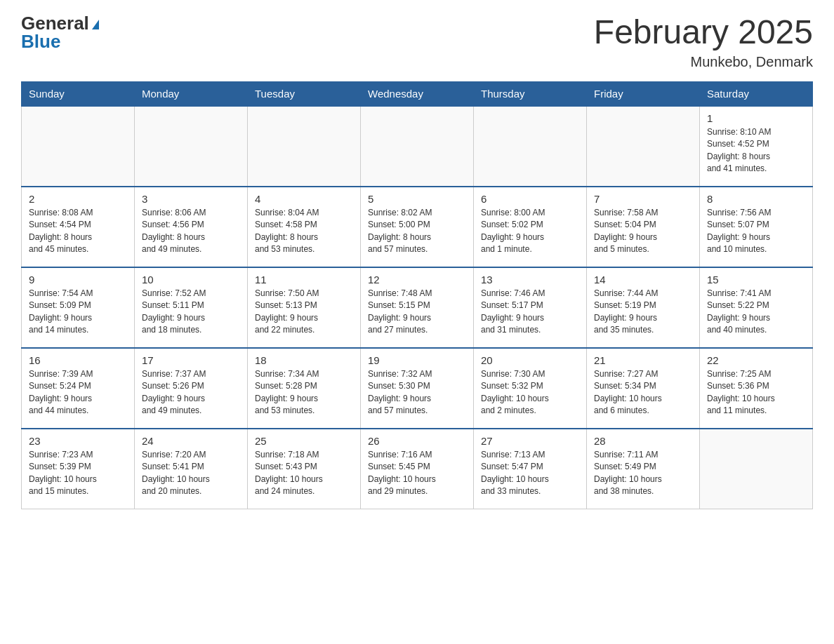 This screenshot has height=644, width=834. What do you see at coordinates (643, 227) in the screenshot?
I see `calendar-cell: 7Sunrise: 7:58 AM Sunset: 5:04 PM Daylig…` at bounding box center [643, 227].